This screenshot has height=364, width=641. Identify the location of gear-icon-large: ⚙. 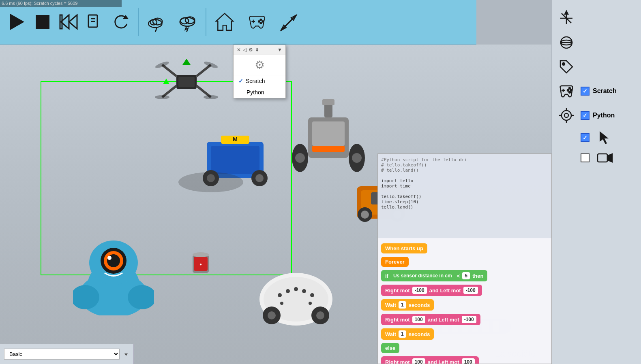
(259, 65).